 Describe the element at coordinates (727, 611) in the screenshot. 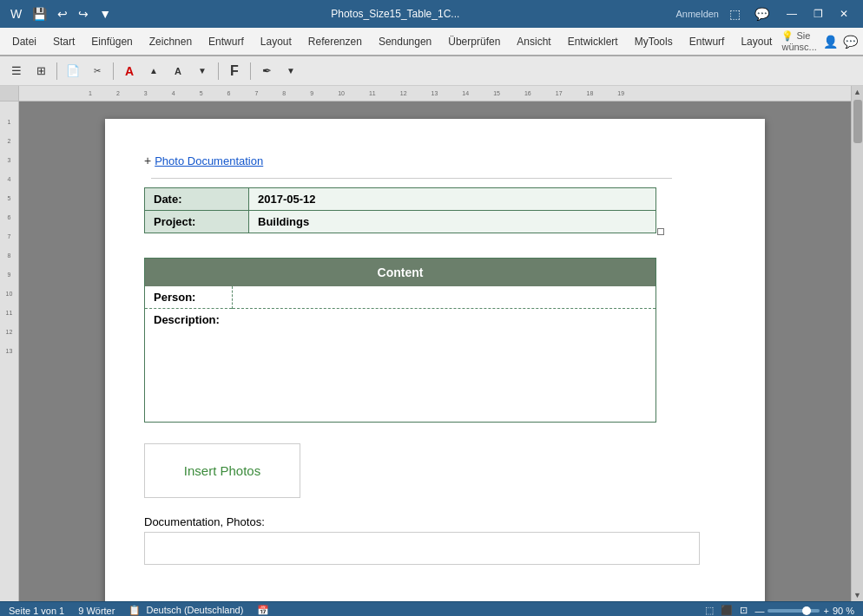

I see `view-icon-2: ⬛` at that location.